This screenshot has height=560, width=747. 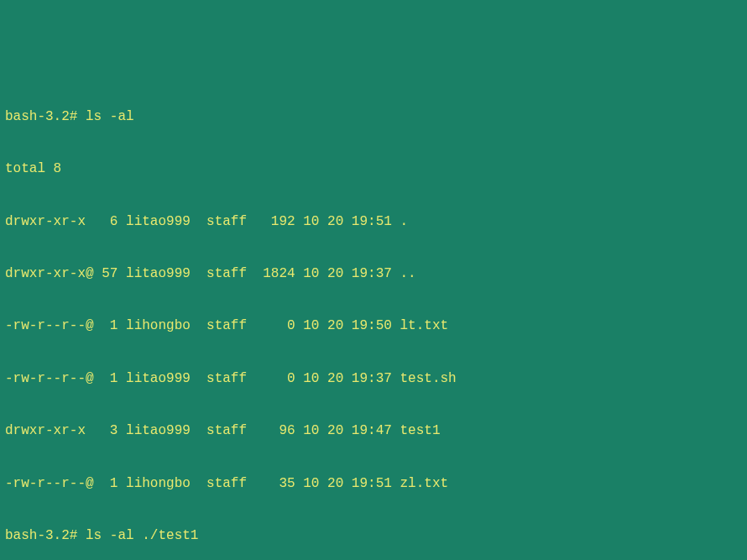 What do you see at coordinates (374, 170) in the screenshot?
I see `terminal-line: total 8` at bounding box center [374, 170].